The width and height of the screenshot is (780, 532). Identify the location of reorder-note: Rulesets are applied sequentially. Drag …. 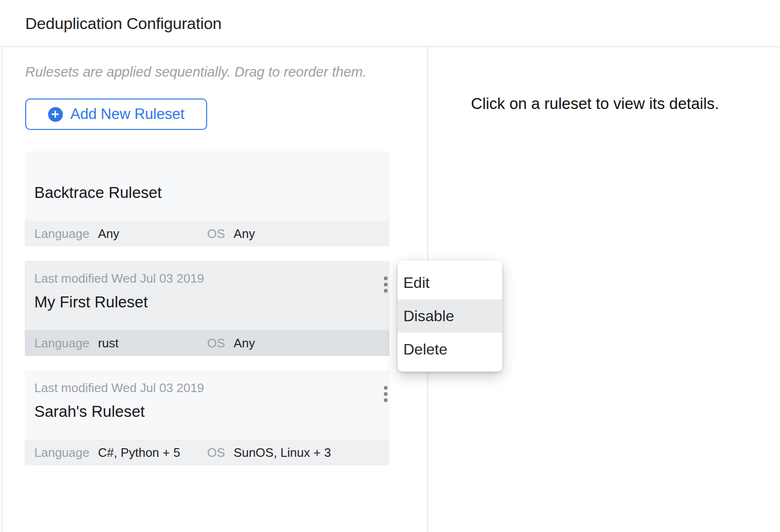
(196, 72).